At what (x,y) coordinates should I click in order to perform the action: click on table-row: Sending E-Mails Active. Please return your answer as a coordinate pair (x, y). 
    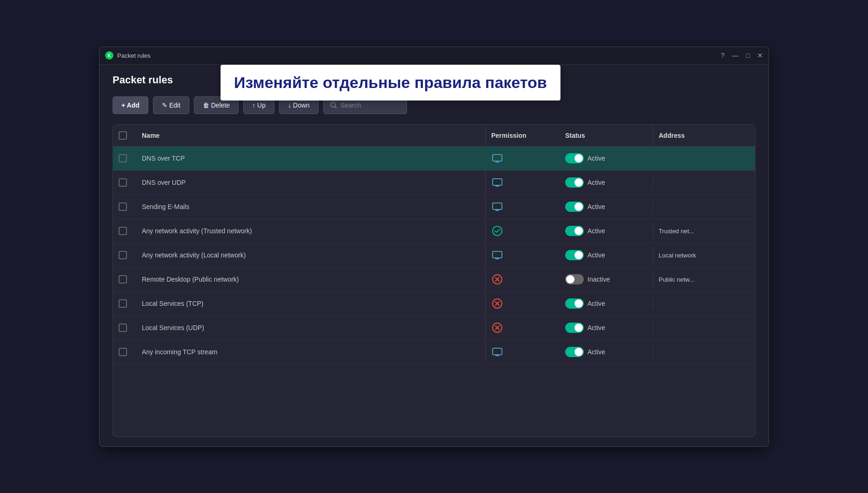
    Looking at the image, I should click on (434, 207).